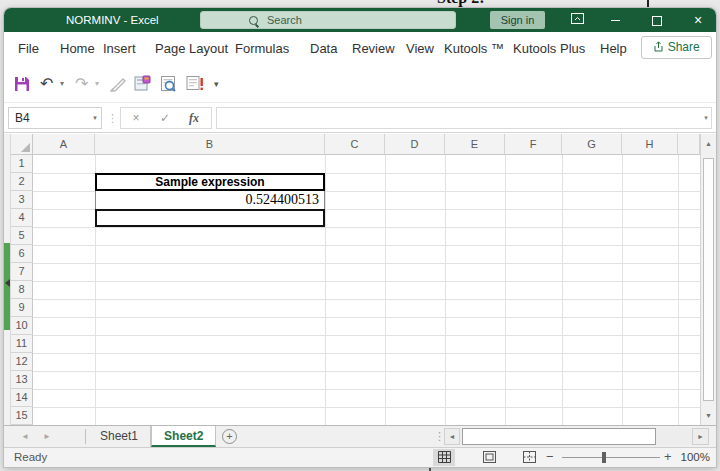  I want to click on column-header-h: H, so click(650, 144).